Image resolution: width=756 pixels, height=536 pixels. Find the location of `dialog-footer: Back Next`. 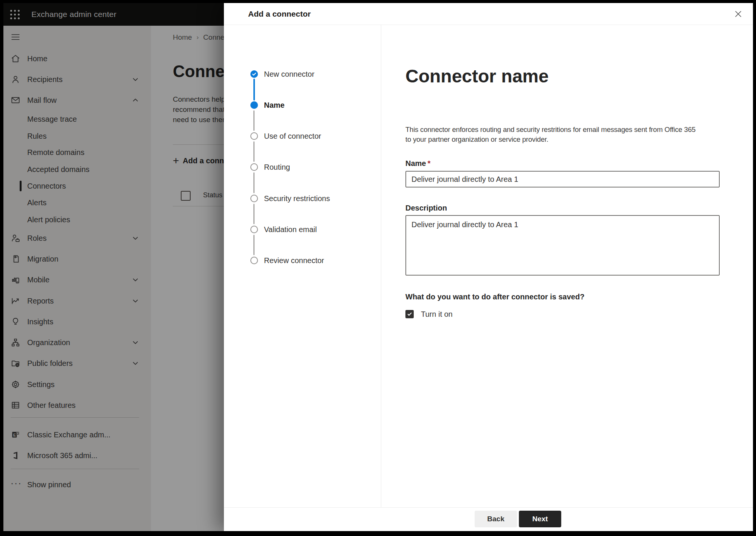

dialog-footer: Back Next is located at coordinates (489, 519).